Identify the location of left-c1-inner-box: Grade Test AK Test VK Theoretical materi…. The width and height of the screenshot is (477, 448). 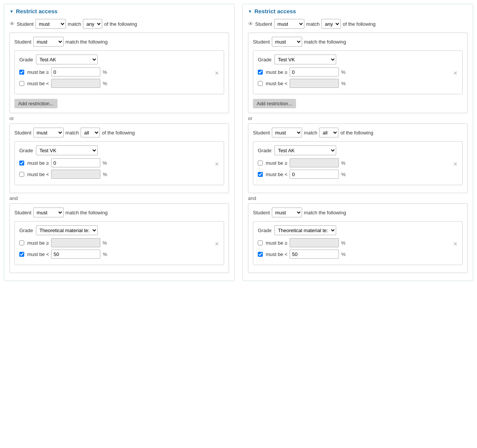
(119, 72).